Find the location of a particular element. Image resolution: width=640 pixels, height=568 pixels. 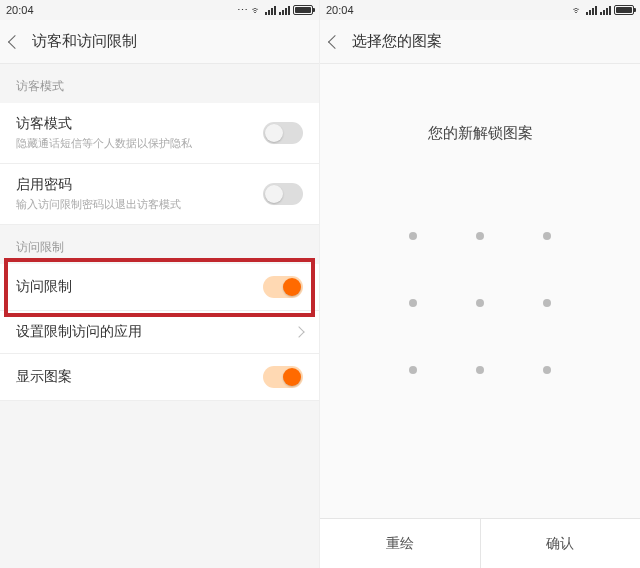

row-title: 设置限制访问的应用 is located at coordinates (79, 332).